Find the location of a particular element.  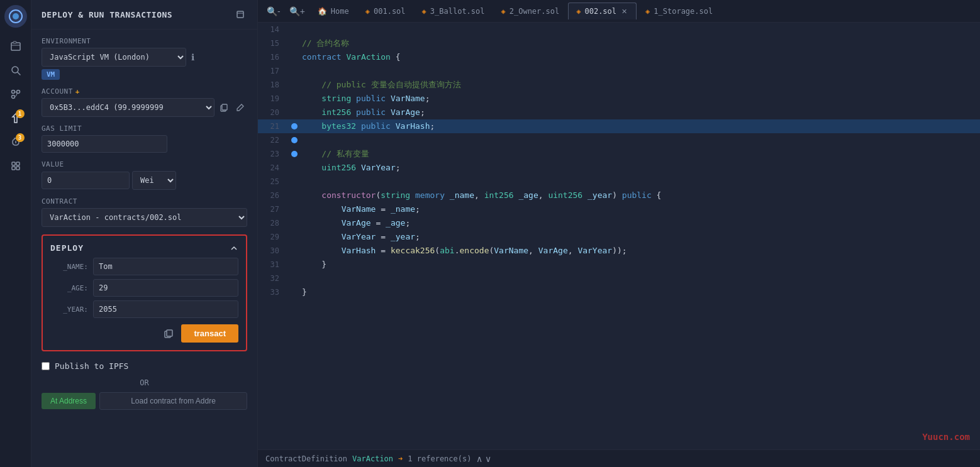

tab-002-close: ✕ is located at coordinates (624, 11).